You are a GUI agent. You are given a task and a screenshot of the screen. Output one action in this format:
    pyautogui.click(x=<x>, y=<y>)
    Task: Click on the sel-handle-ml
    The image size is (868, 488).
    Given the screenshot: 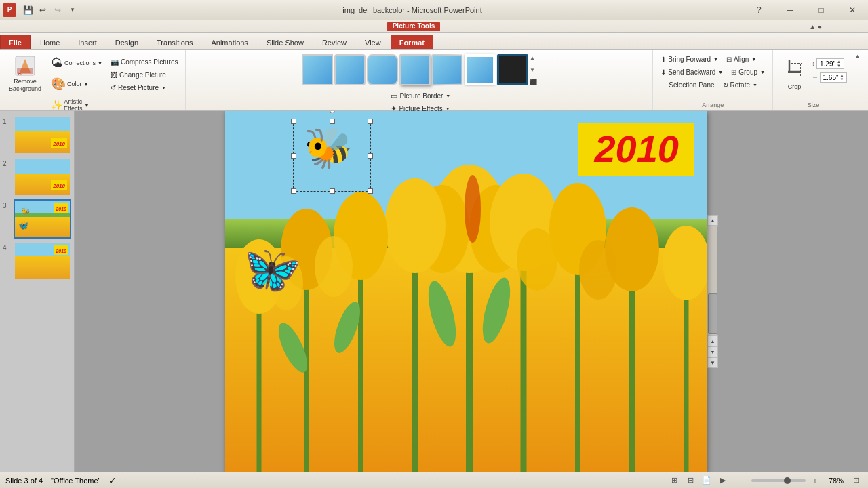 What is the action you would take?
    pyautogui.click(x=294, y=156)
    